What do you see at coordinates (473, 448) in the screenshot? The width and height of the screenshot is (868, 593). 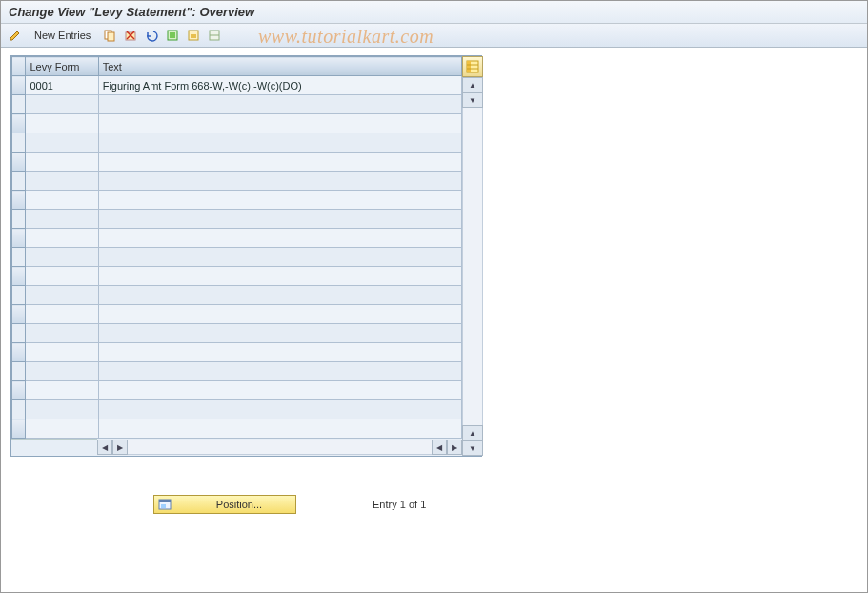 I see `page-down-icon: ▼` at bounding box center [473, 448].